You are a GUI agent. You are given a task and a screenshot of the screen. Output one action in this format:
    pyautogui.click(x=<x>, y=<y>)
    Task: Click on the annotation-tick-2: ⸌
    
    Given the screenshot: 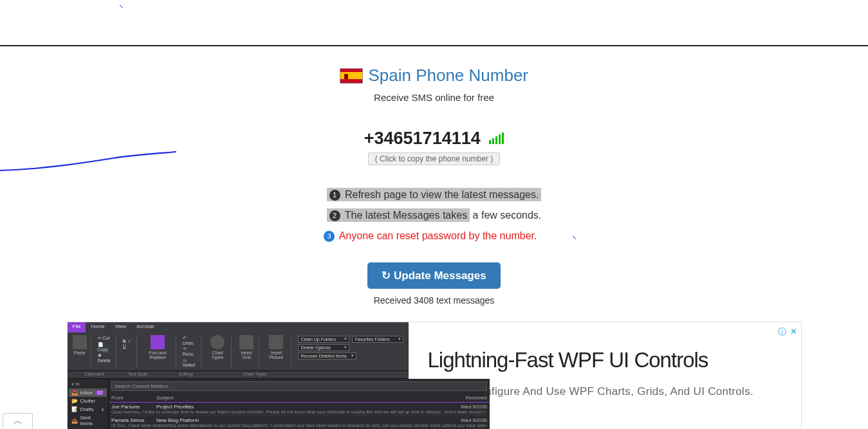 What is the action you would take?
    pyautogui.click(x=574, y=240)
    